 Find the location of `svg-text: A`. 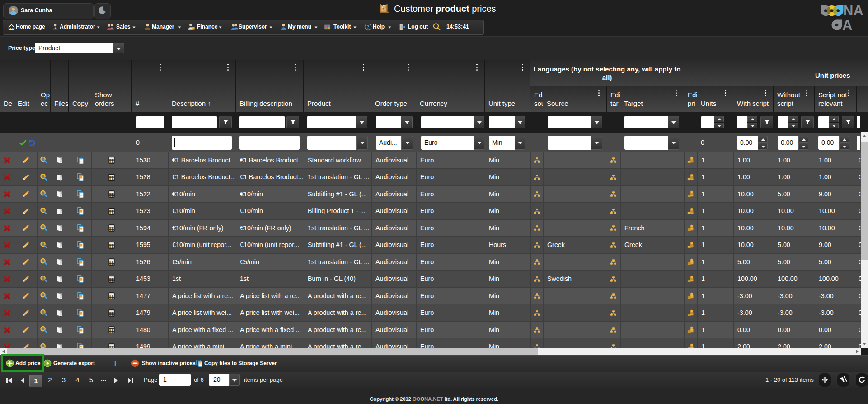

svg-text: A is located at coordinates (847, 24).